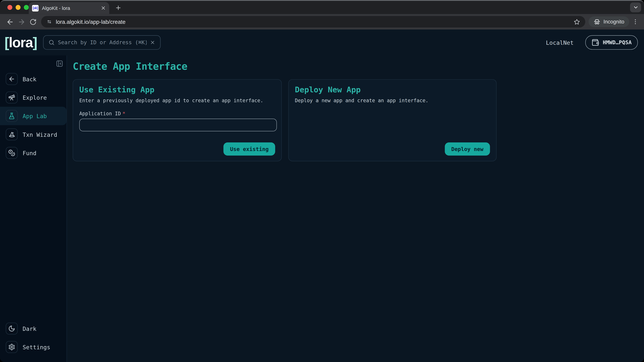 The image size is (644, 362). I want to click on close-window-button, so click(10, 7).